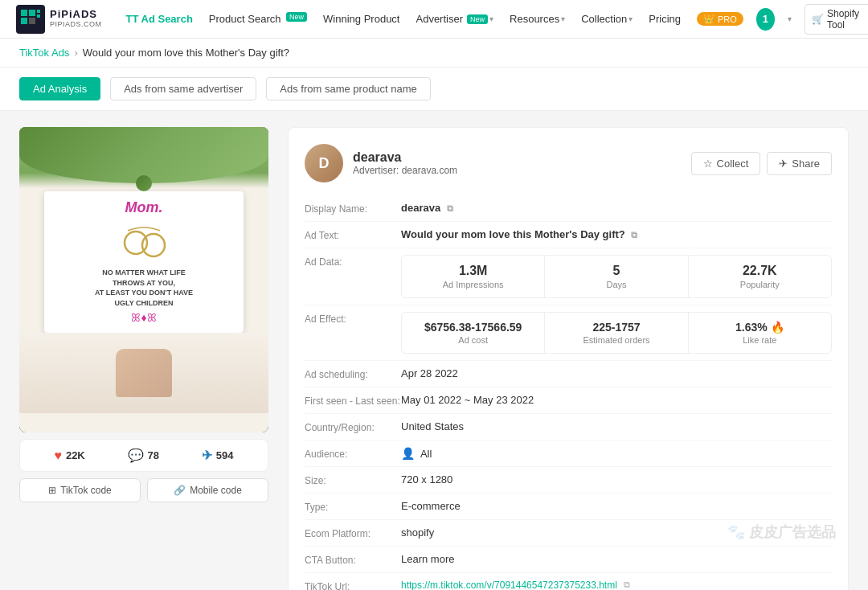  Describe the element at coordinates (44, 53) in the screenshot. I see `breadcrumb-parent: TikTok Ads` at that location.